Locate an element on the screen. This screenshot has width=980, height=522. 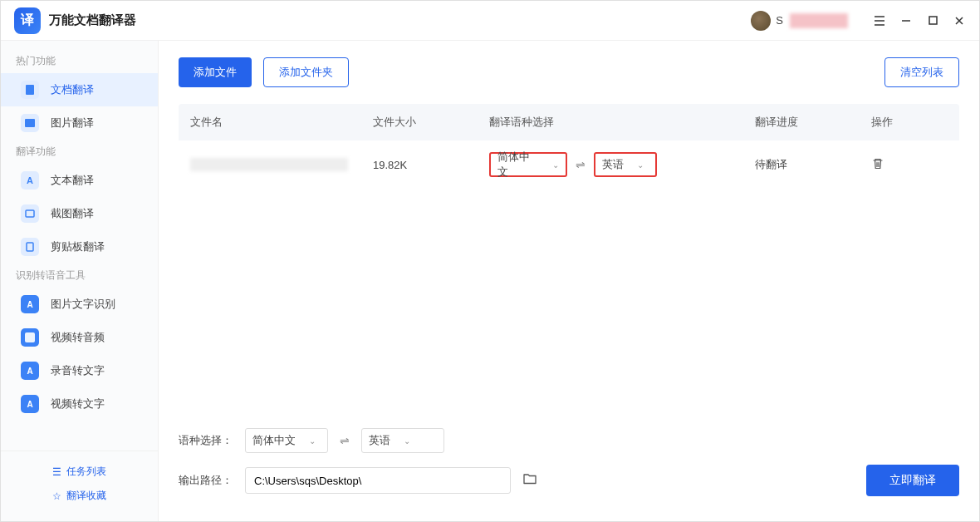
sidebar-section-hot: 热门功能 is located at coordinates (80, 62).